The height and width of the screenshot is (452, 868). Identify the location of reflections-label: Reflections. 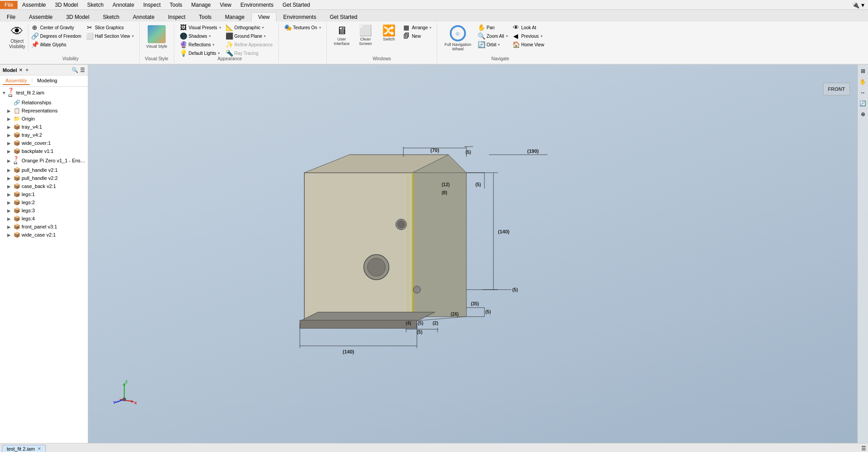
(200, 45).